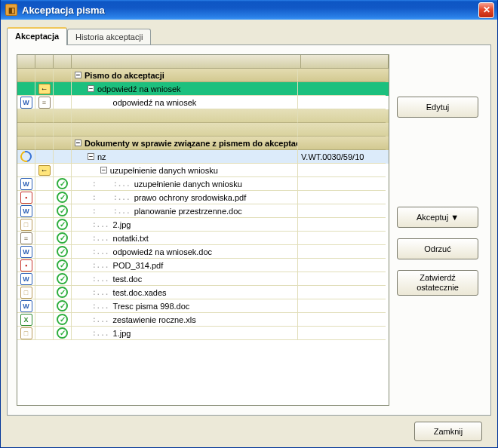  I want to click on tree-item-label: planowanie przestrzenne.doc, so click(189, 211).